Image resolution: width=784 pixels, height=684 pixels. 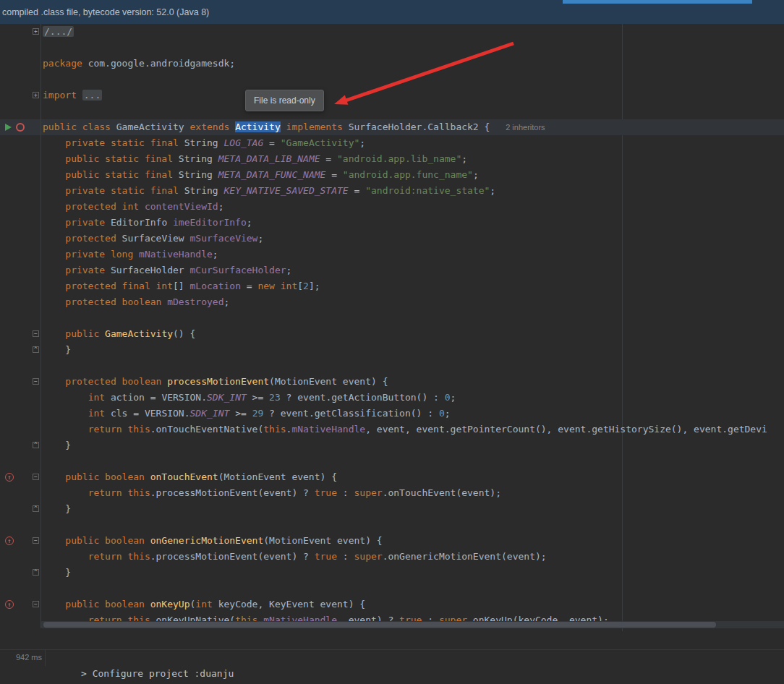 I want to click on code-line: +import ..., so click(x=392, y=95).